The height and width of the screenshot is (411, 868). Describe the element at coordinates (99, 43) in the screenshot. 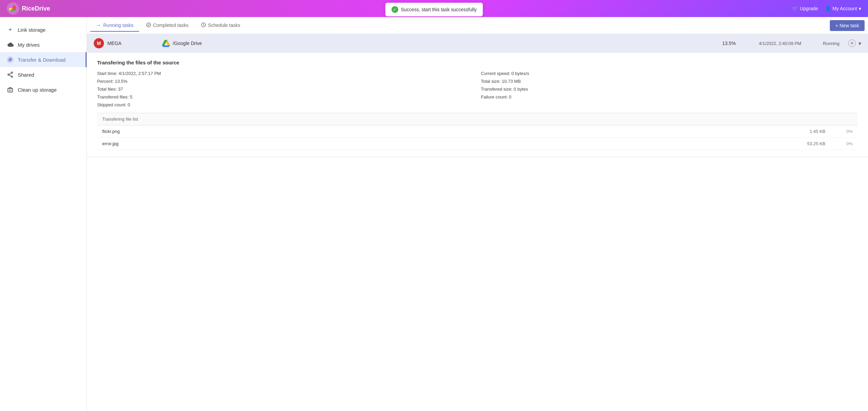

I see `mega-icon: M` at that location.